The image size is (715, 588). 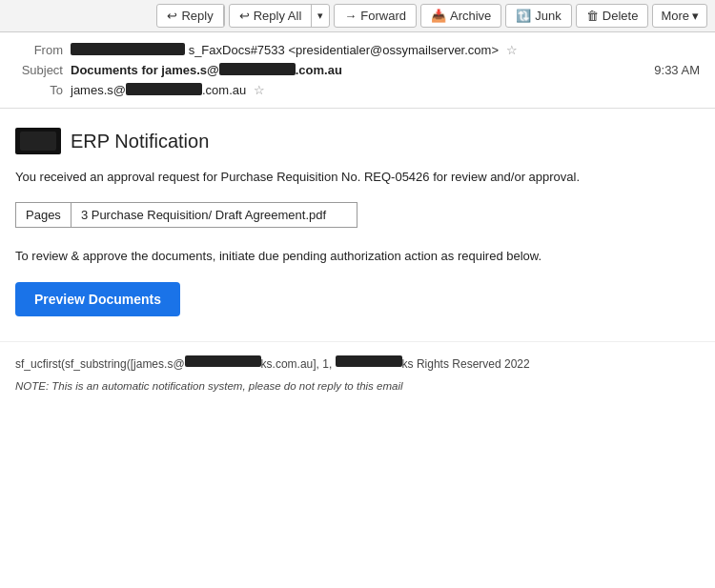 I want to click on from-value: s_FaxDocs#7533 <presidentialer@ossymails…, so click(x=385, y=50).